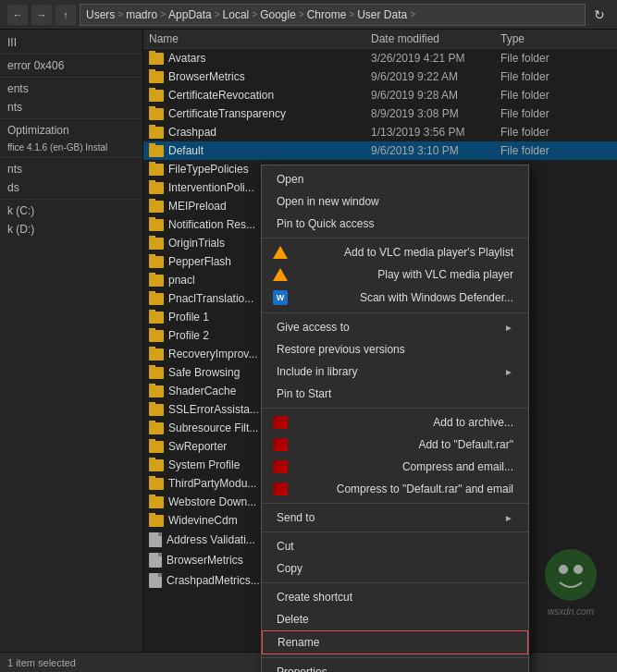  Describe the element at coordinates (327, 15) in the screenshot. I see `breadcrumb-chrome: Chrome` at that location.